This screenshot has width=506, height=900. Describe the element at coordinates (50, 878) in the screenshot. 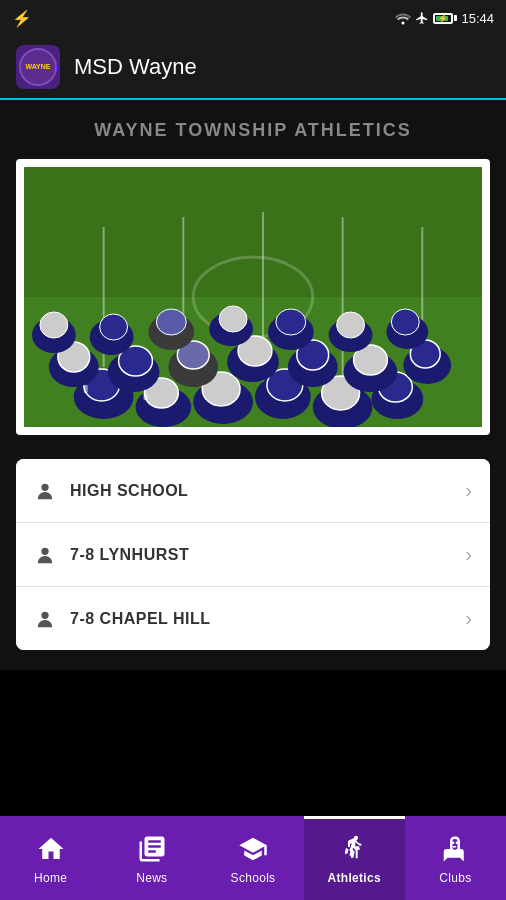

I see `home-nav-label: Home` at that location.